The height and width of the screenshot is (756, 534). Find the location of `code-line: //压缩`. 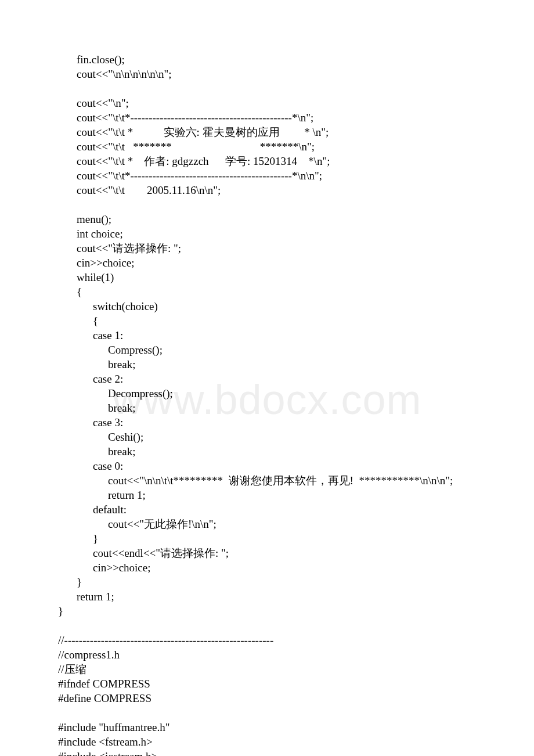

code-line: //压缩 is located at coordinates (267, 669).